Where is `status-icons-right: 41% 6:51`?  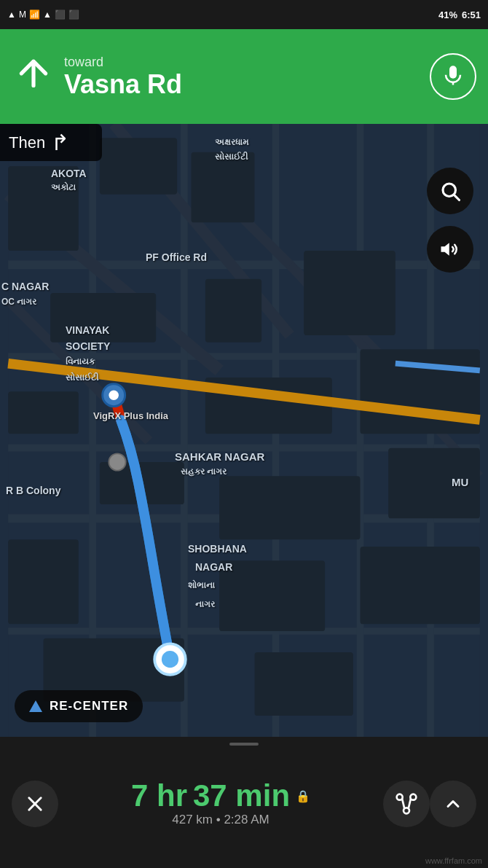
status-icons-right: 41% 6:51 is located at coordinates (460, 15).